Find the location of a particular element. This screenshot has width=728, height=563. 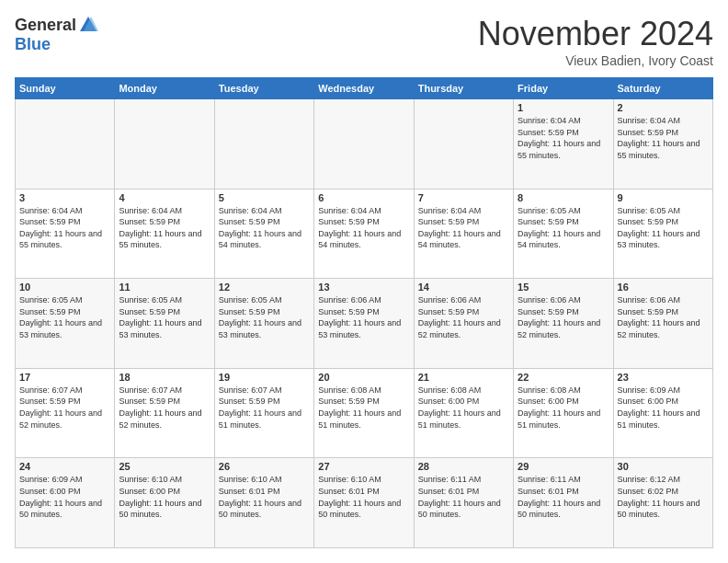

day-number: 13 is located at coordinates (364, 287).